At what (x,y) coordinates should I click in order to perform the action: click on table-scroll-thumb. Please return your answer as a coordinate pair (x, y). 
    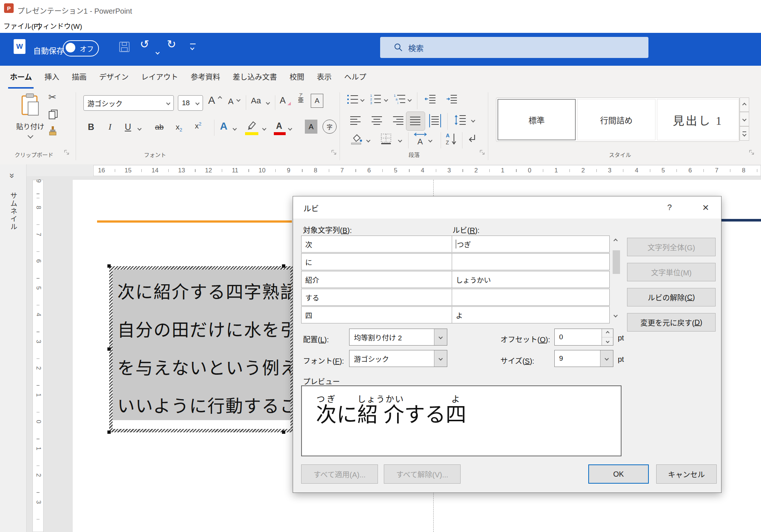
    Looking at the image, I should click on (616, 262).